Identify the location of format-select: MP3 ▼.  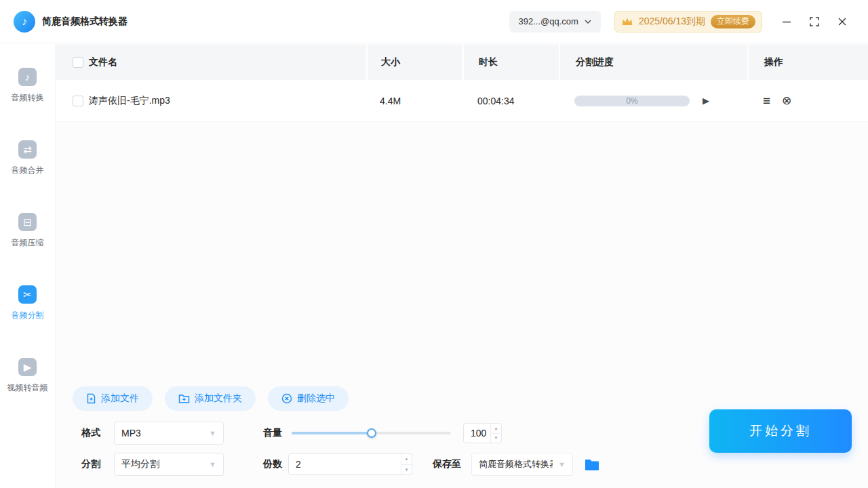
(169, 433).